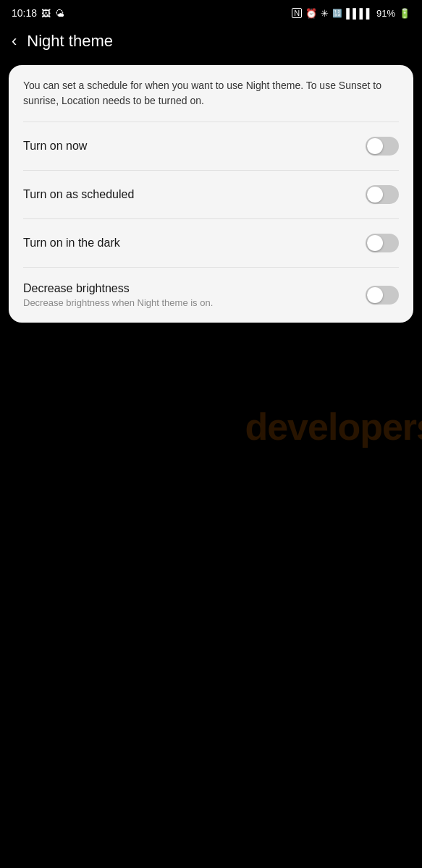 The width and height of the screenshot is (422, 868). Describe the element at coordinates (211, 195) in the screenshot. I see `setting-row-turn-on-scheduled: Turn on as scheduled` at that location.